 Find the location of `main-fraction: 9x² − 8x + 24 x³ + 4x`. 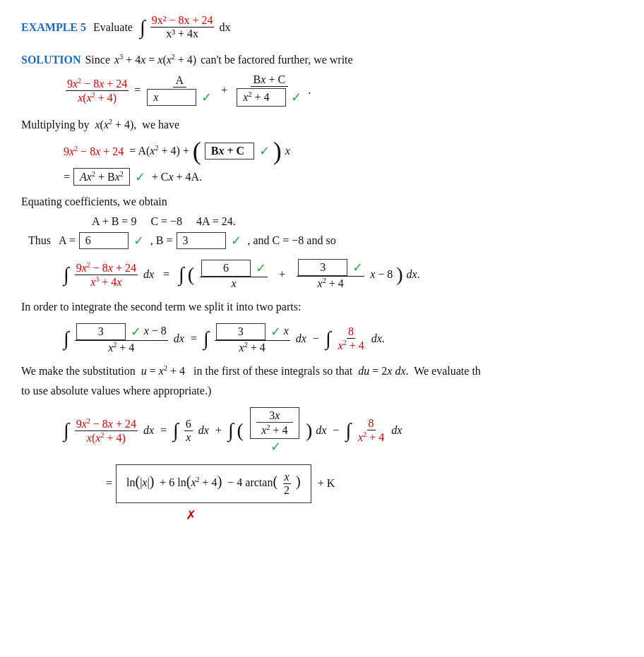

main-fraction: 9x² − 8x + 24 x³ + 4x is located at coordinates (182, 27).